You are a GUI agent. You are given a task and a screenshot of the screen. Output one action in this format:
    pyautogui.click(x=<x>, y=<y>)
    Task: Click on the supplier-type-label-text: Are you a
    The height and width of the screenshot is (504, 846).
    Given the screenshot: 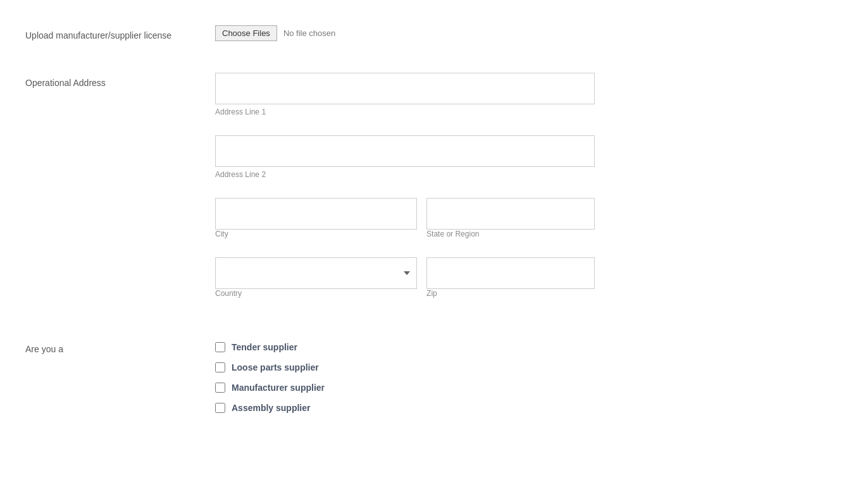 What is the action you would take?
    pyautogui.click(x=44, y=349)
    